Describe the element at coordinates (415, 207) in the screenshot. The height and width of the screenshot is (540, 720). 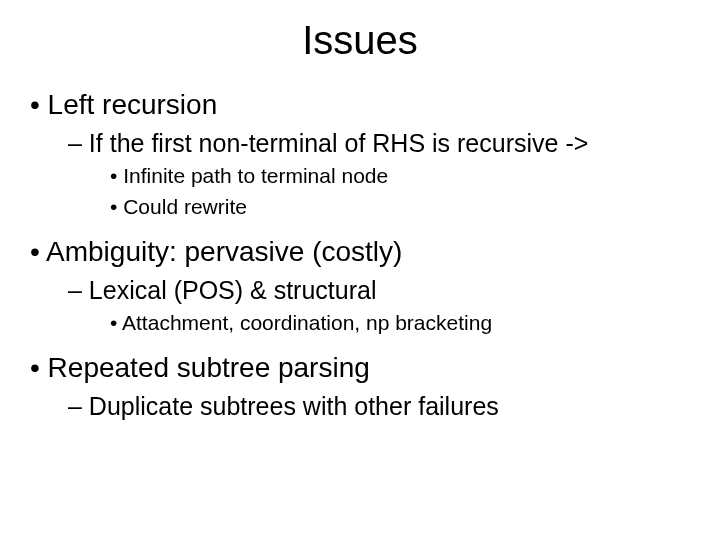
I see `list-item: Could rewrite` at that location.